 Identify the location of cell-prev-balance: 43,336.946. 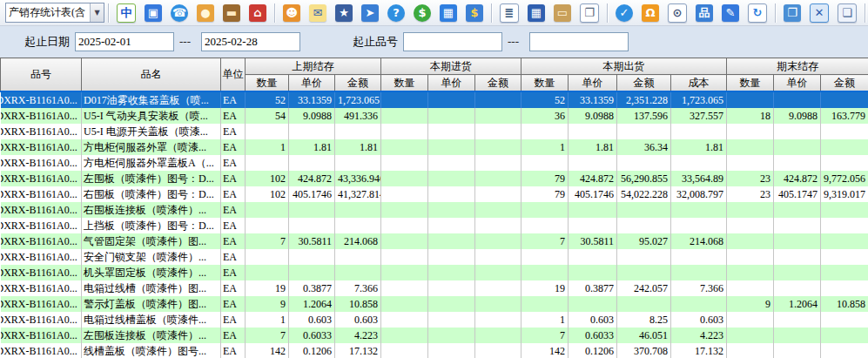
(359, 179).